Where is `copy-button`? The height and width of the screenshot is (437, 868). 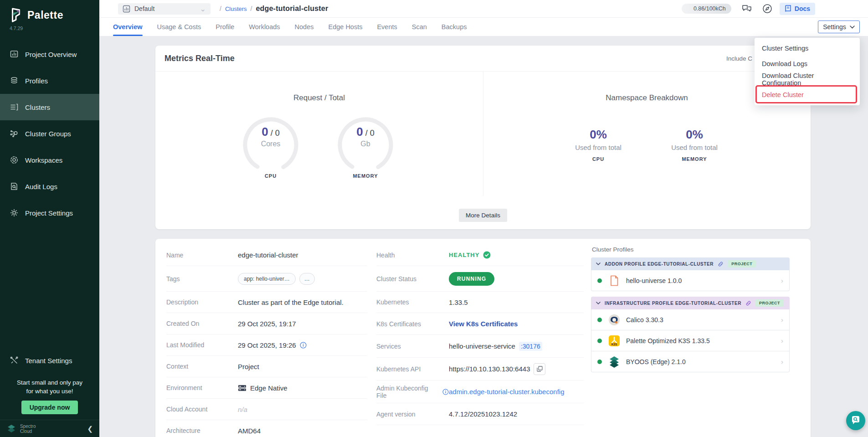
copy-button is located at coordinates (539, 369).